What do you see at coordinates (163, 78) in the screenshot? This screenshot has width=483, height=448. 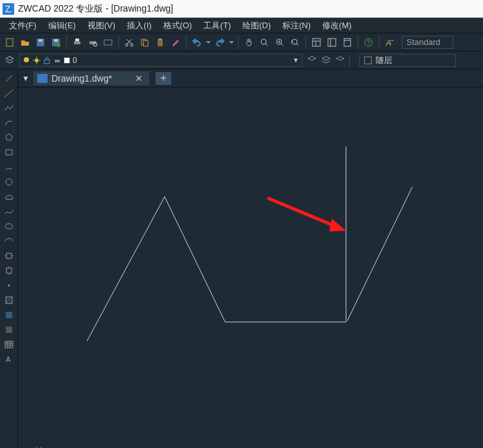 I see `tab-add-button: ＋` at bounding box center [163, 78].